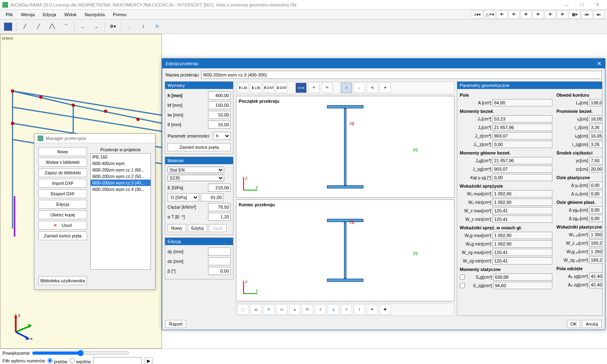 This screenshot has width=607, height=364. I want to click on bt-11: ✦, so click(372, 309).